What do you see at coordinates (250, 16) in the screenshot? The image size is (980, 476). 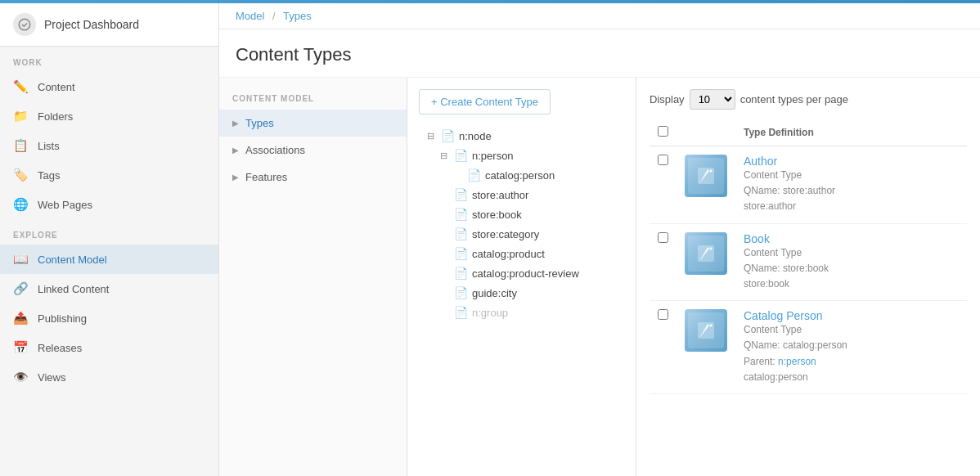 I see `breadcrumb-model: Model` at bounding box center [250, 16].